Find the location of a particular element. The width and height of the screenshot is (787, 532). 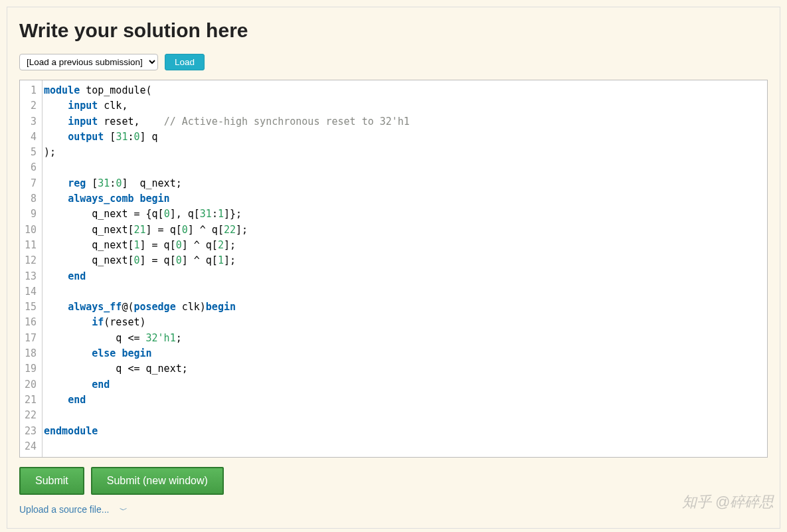

submit-row: Submit Submit (new window) is located at coordinates (393, 481).